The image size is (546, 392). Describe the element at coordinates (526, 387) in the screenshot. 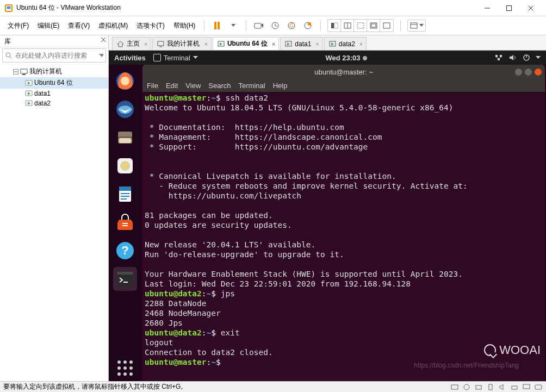

I see `sb-display-icon` at that location.